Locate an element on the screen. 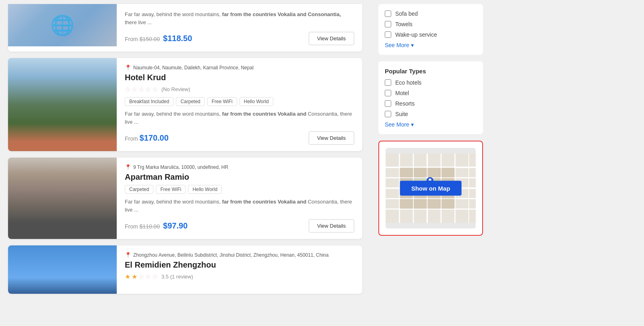  from-label-partial: From is located at coordinates (131, 39).